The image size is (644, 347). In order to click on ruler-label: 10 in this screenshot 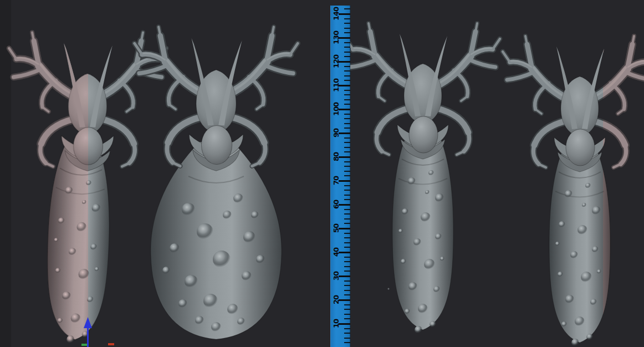, I will do `click(336, 324)`.